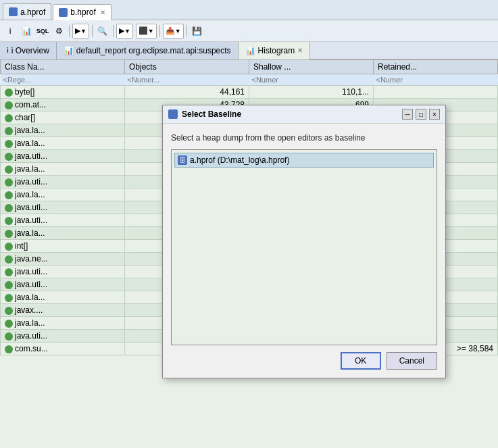 Image resolution: width=498 pixels, height=448 pixels. What do you see at coordinates (434, 114) in the screenshot?
I see `dialog-close-btn: ×` at bounding box center [434, 114].